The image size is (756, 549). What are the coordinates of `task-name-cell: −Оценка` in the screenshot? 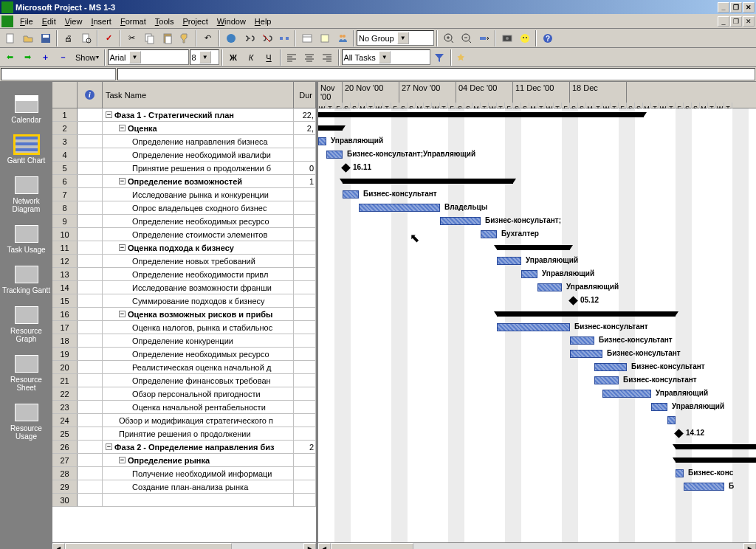 It's located at (198, 128).